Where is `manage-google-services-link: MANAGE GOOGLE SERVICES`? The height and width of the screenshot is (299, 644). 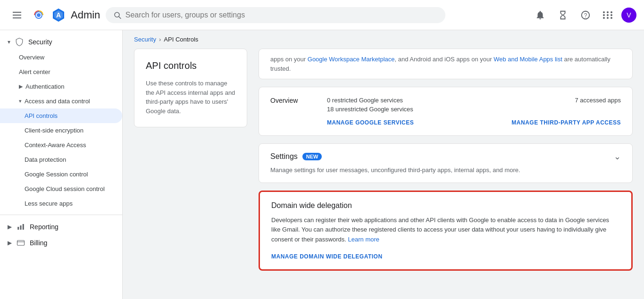 manage-google-services-link: MANAGE GOOGLE SERVICES is located at coordinates (370, 123).